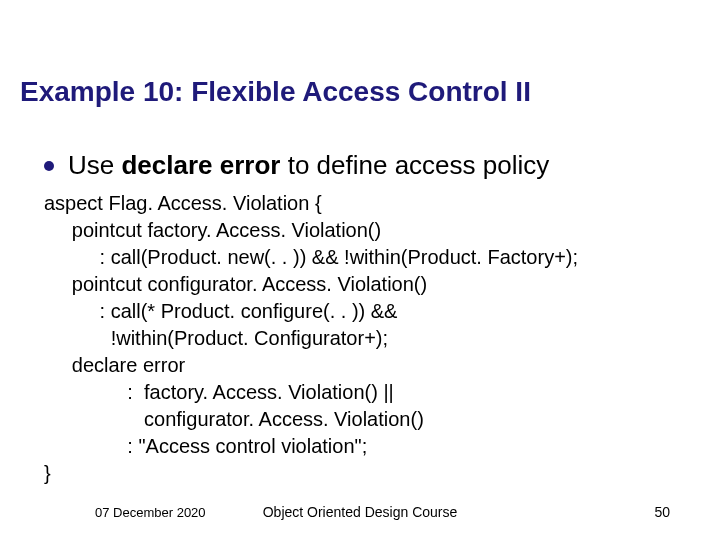 The image size is (720, 540). I want to click on code-line: pointcut configurator. Access. Violation…, so click(236, 284).